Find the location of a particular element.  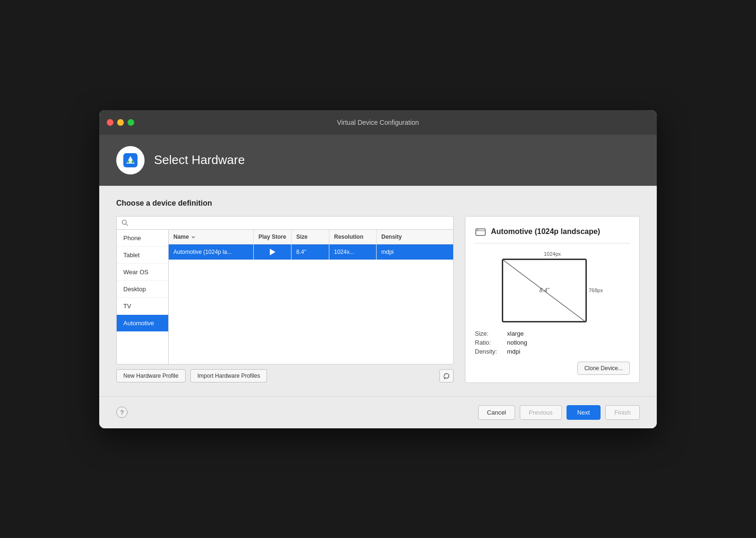

finish-button: Finish is located at coordinates (623, 412).